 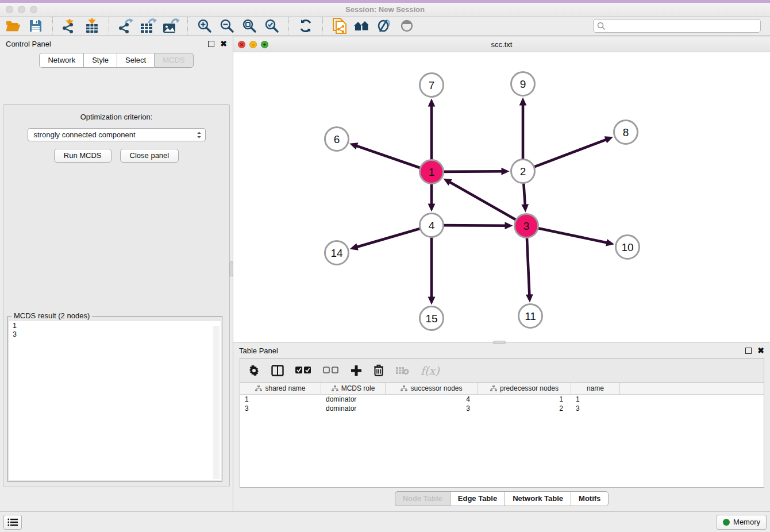 I want to click on memory-button: Memory, so click(x=741, y=522).